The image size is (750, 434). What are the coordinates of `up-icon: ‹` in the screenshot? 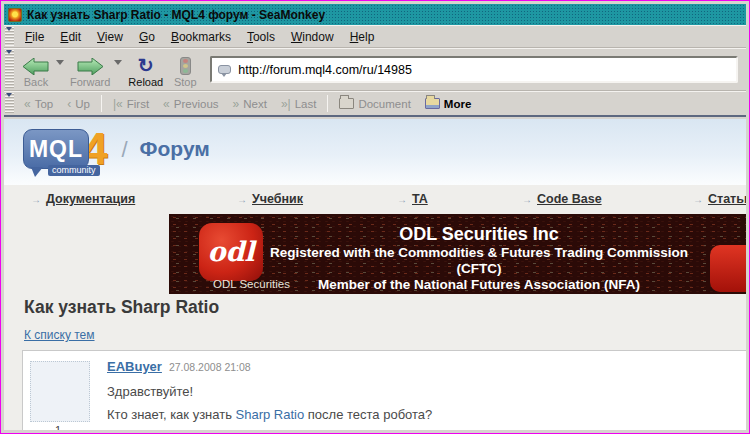 It's located at (69, 104).